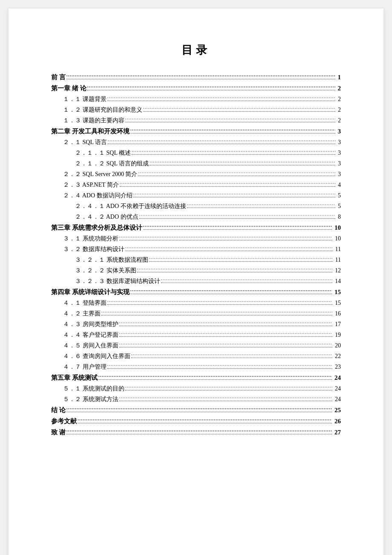 The width and height of the screenshot is (392, 555). Describe the element at coordinates (103, 153) in the screenshot. I see `toc-entry-label: ２．１．１ SQL 概述` at that location.